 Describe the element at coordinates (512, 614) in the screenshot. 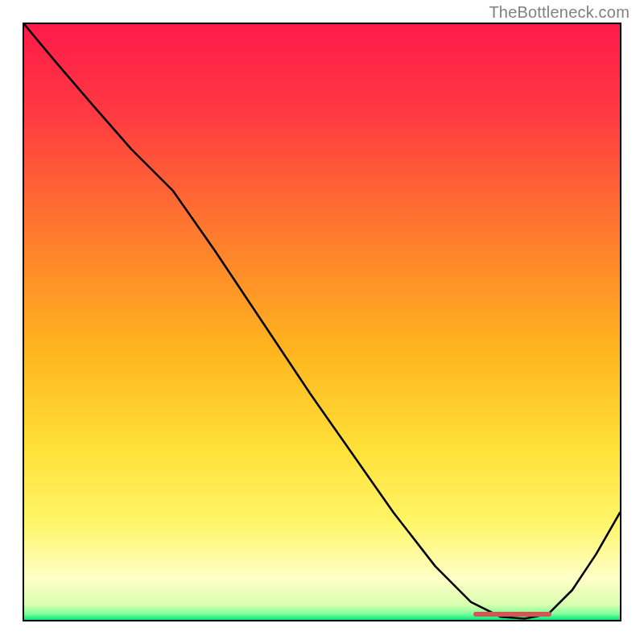

I see `optimal-range-marker` at that location.